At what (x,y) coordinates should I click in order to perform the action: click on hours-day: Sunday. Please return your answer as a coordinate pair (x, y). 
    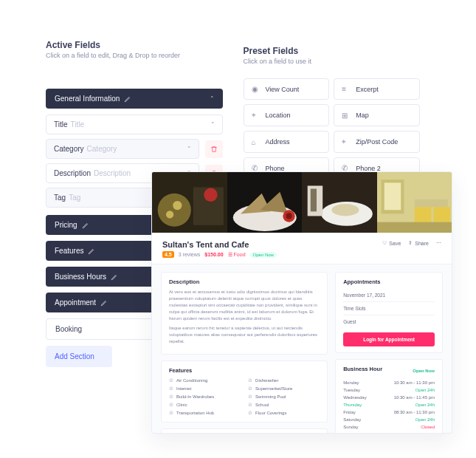
    Looking at the image, I should click on (351, 427).